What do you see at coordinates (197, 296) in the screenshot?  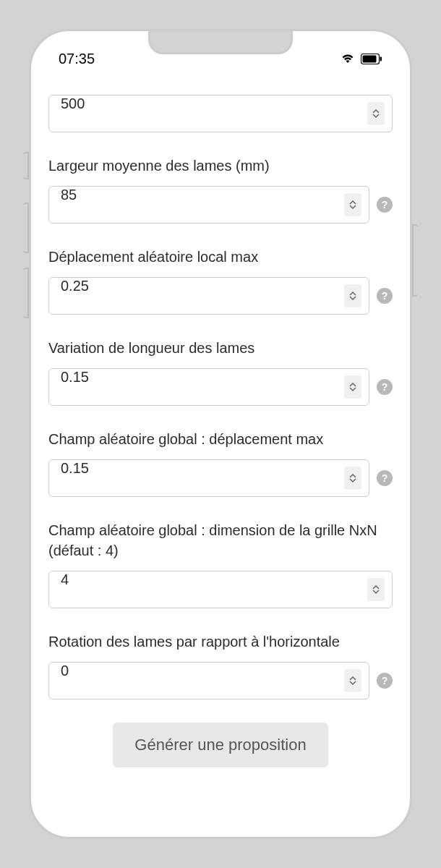 I see `input-value: 0.25` at bounding box center [197, 296].